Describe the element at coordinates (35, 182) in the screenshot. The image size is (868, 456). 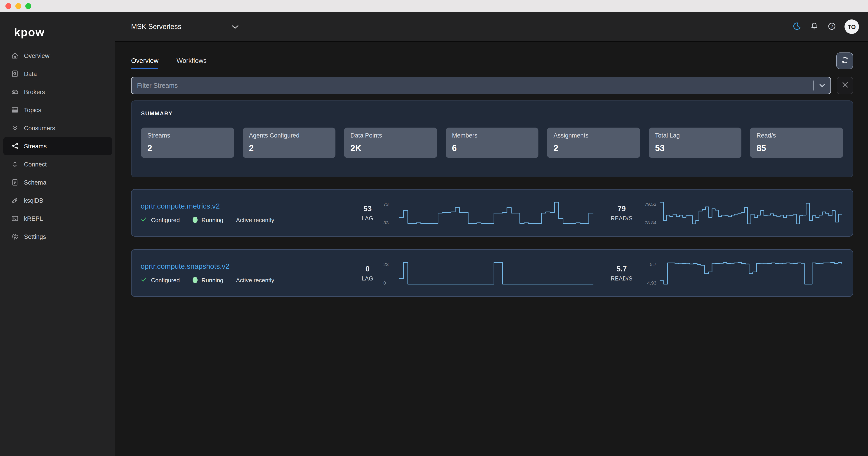
I see `sidebar-item-label: Schema` at that location.